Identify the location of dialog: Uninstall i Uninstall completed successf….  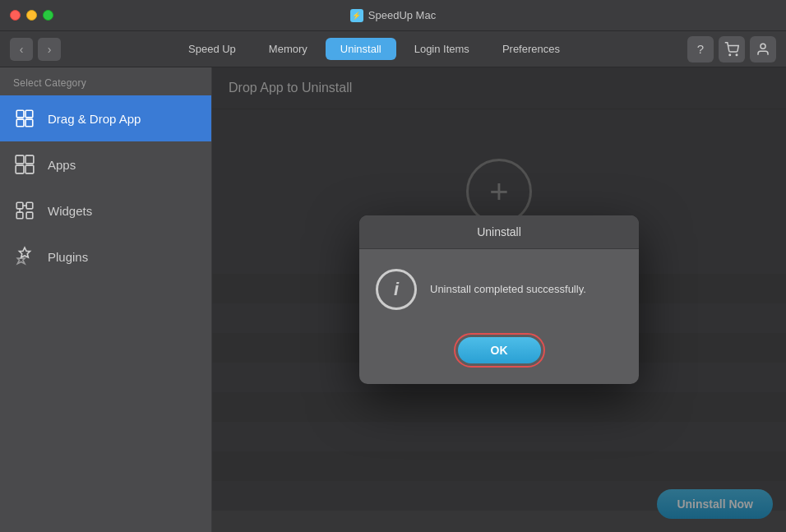
(499, 299).